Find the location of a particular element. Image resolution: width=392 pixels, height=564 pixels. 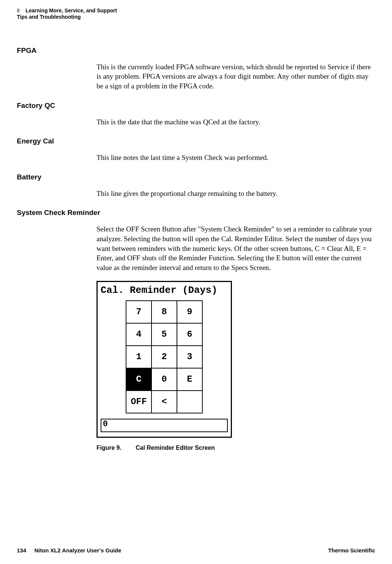

chapter-number: 8 is located at coordinates (18, 10).